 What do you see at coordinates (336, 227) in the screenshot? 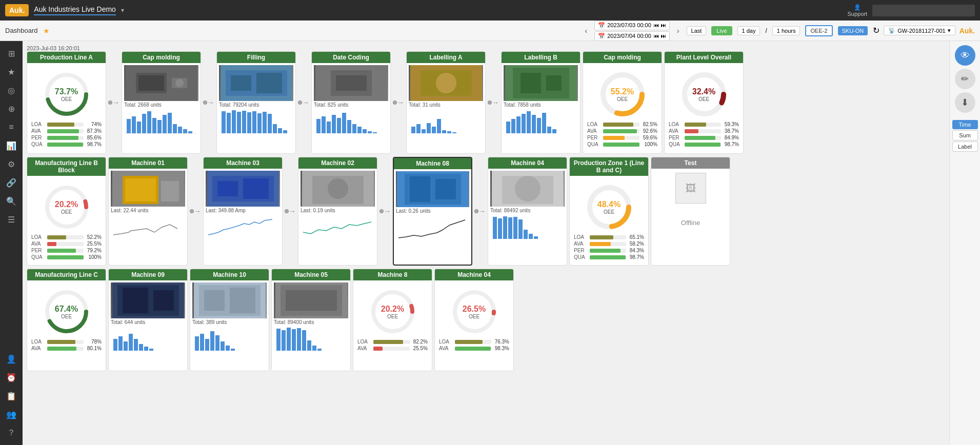
I see `chart-m02` at bounding box center [336, 227].